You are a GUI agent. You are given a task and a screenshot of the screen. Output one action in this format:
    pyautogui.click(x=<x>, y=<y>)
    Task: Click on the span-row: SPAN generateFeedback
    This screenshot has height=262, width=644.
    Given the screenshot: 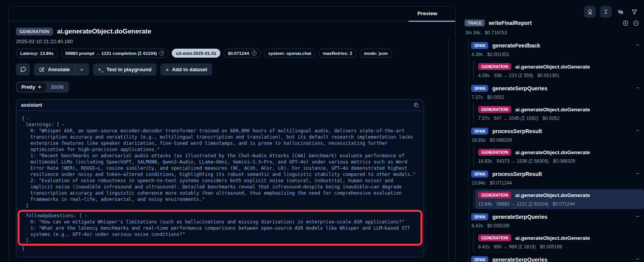 What is the action you would take?
    pyautogui.click(x=556, y=46)
    